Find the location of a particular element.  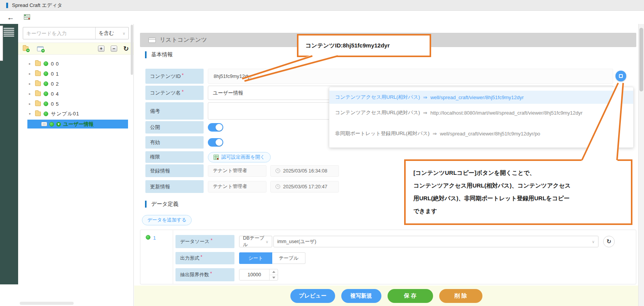

registered-timestamp: 2025/03/05 16:34:08 is located at coordinates (305, 171).